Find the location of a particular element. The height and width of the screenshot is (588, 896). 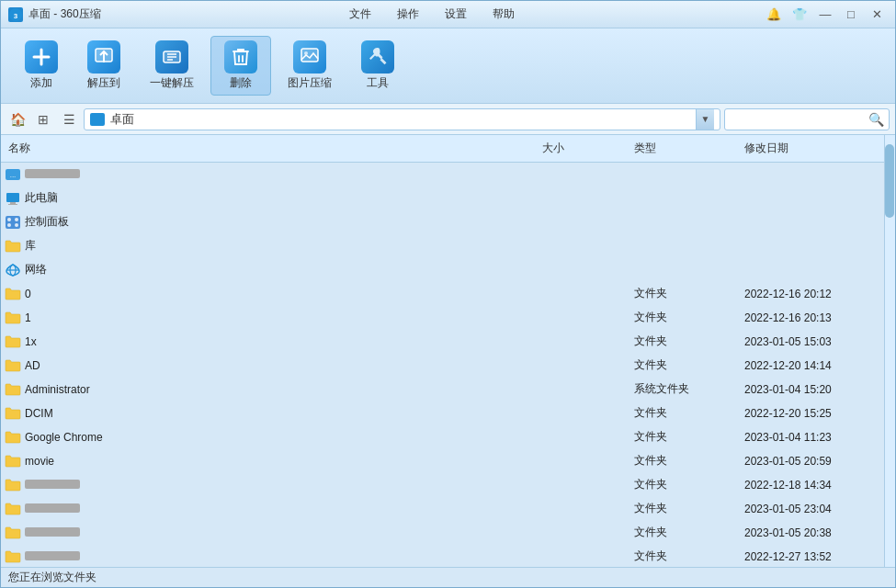

scrollbar-thumb is located at coordinates (890, 181).